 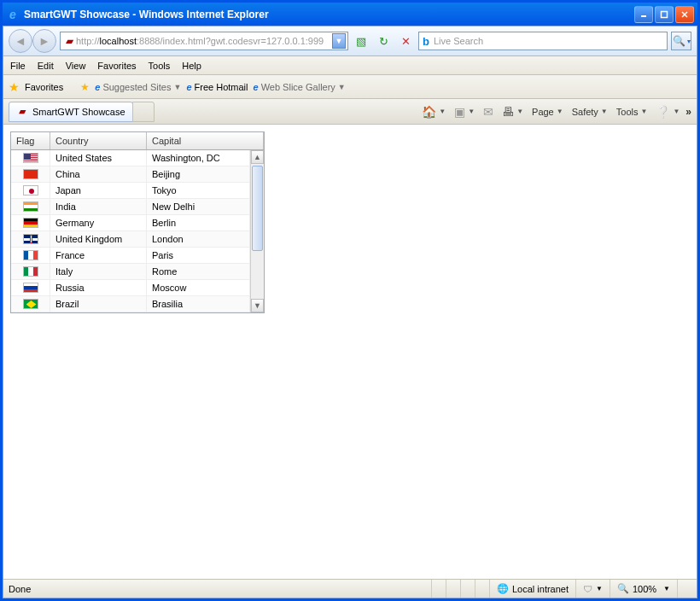 I want to click on cell-capital: Tokyo, so click(x=198, y=190).